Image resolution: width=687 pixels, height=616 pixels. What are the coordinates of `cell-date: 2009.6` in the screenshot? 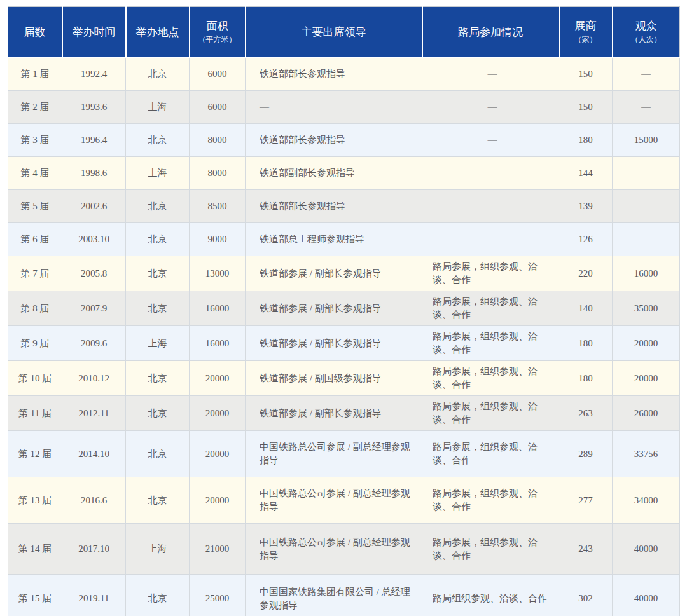 It's located at (94, 343).